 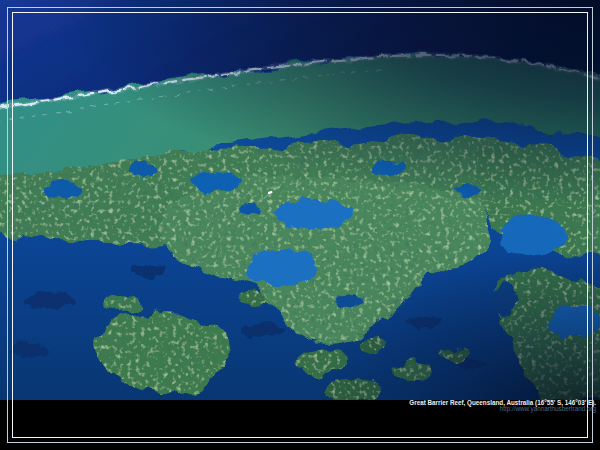 I want to click on photo-caption: Great Barrier Reef, Queensland, Australi…, so click(x=502, y=406).